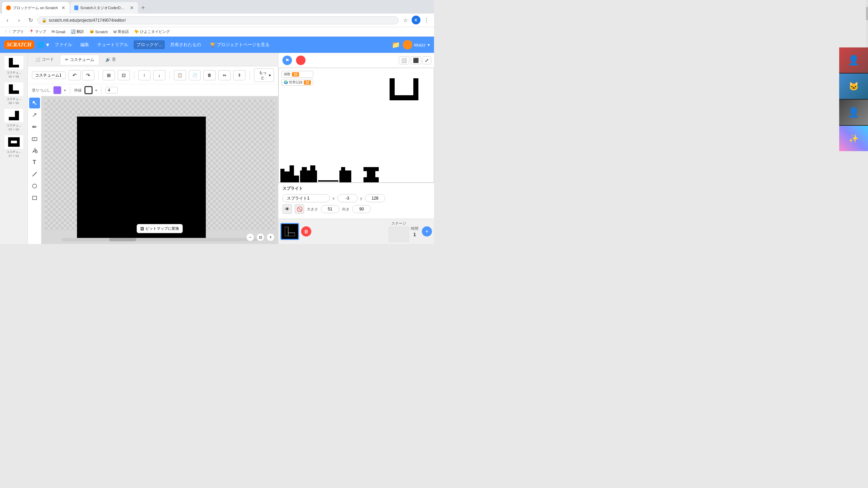 This screenshot has width=868, height=488. Describe the element at coordinates (348, 198) in the screenshot. I see `x-input` at that location.